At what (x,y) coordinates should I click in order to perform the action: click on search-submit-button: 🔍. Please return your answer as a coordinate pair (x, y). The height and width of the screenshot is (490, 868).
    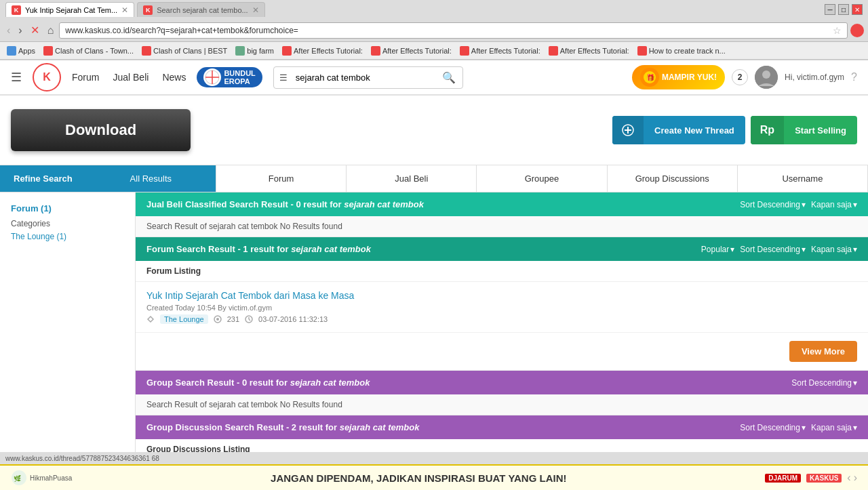
    Looking at the image, I should click on (449, 77).